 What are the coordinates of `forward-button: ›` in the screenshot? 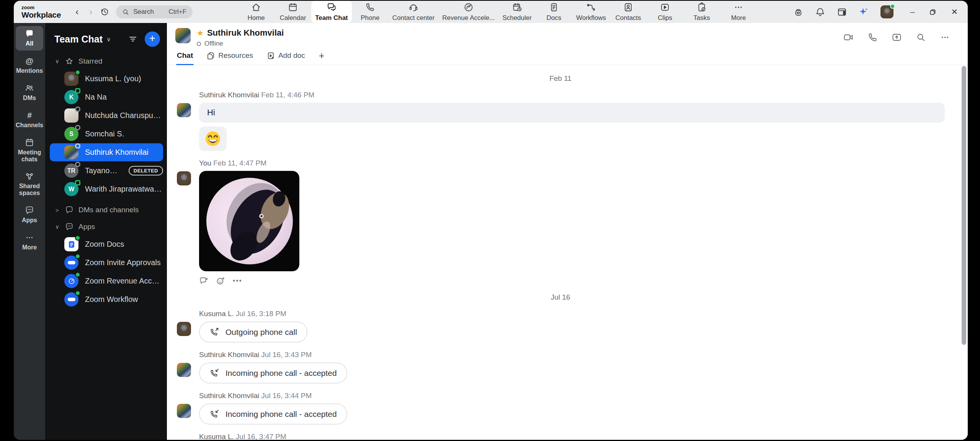 It's located at (91, 12).